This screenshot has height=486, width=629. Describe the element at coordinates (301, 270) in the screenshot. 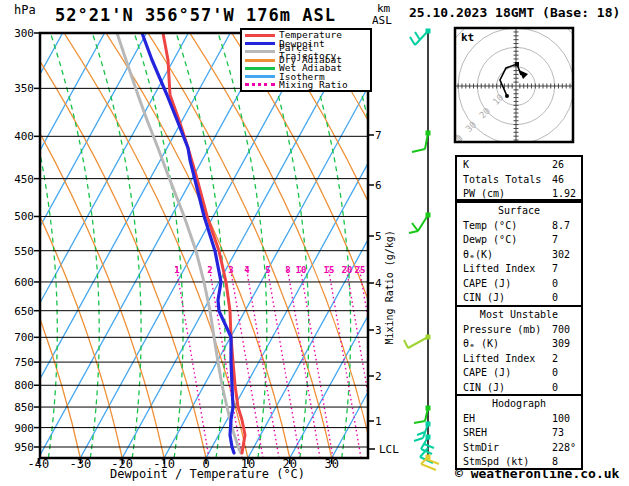

I see `mixing-ratio-value-label: 10` at that location.